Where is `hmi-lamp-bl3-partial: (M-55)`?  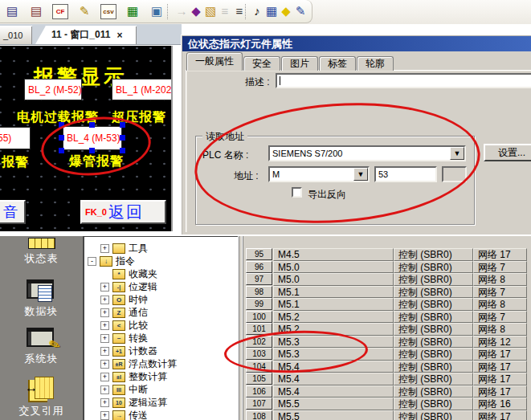 hmi-lamp-bl3-partial: (M-55) is located at coordinates (15, 138).